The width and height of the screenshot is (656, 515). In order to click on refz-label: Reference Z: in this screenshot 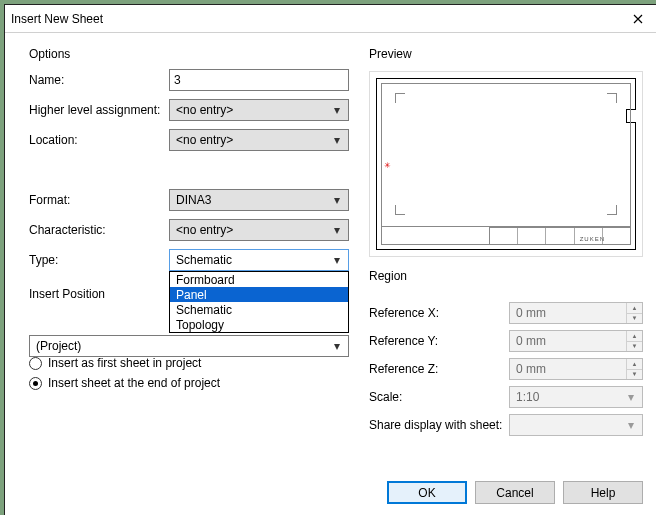, I will do `click(439, 369)`.